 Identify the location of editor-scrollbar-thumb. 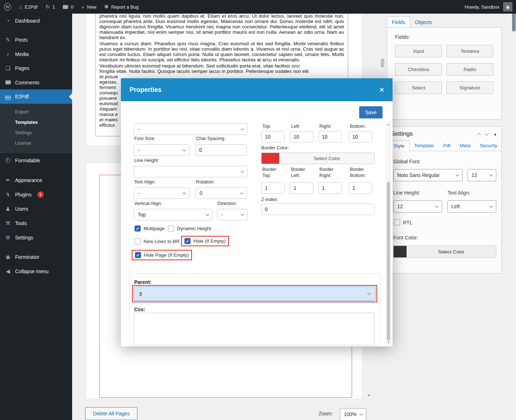
(383, 63).